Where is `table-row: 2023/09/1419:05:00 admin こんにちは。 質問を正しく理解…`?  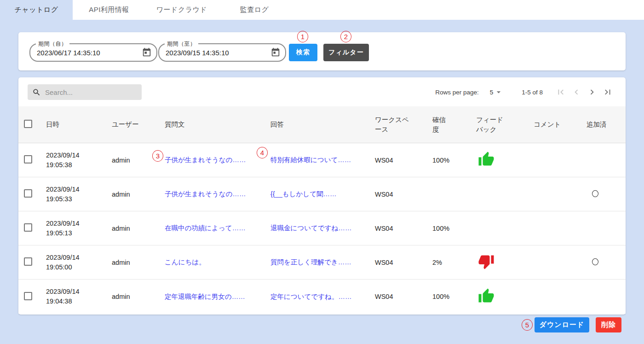
table-row: 2023/09/1419:05:00 admin こんにちは。 質問を正しく理解… is located at coordinates (322, 262).